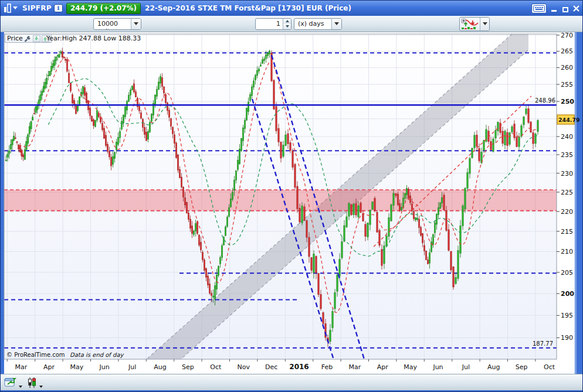  What do you see at coordinates (28, 39) in the screenshot?
I see `price-settings-wrench-icon` at bounding box center [28, 39].